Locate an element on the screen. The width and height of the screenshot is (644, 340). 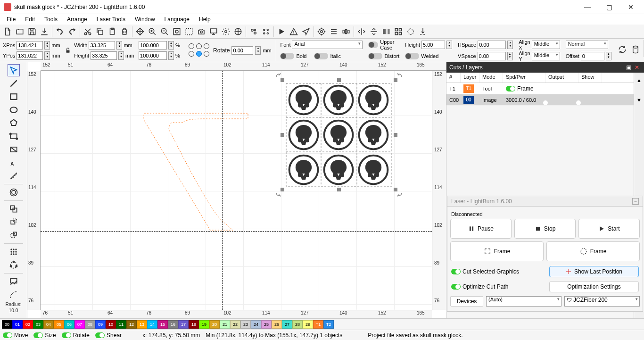
radial-array-icon is located at coordinates (411, 32).